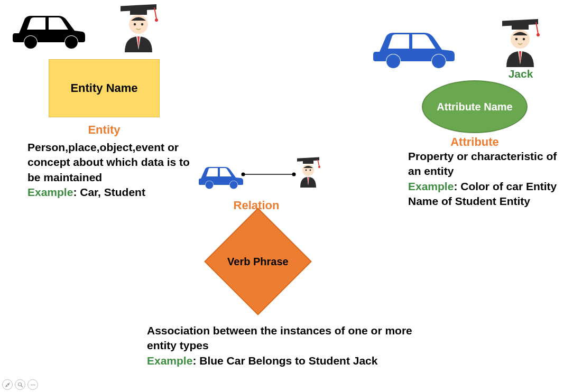 The width and height of the screenshot is (573, 392). I want to click on relation-shape-text: Verb Phrase, so click(258, 262).